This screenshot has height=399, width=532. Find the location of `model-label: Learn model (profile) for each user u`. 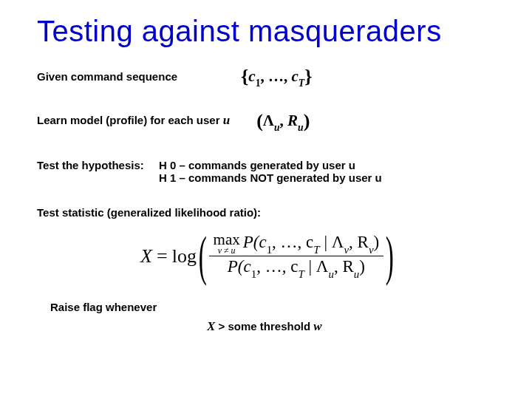

model-label: Learn model (profile) for each user u is located at coordinates (133, 120).